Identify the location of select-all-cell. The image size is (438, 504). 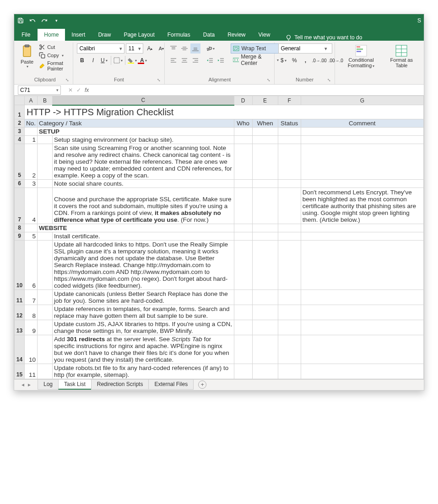
(20, 101).